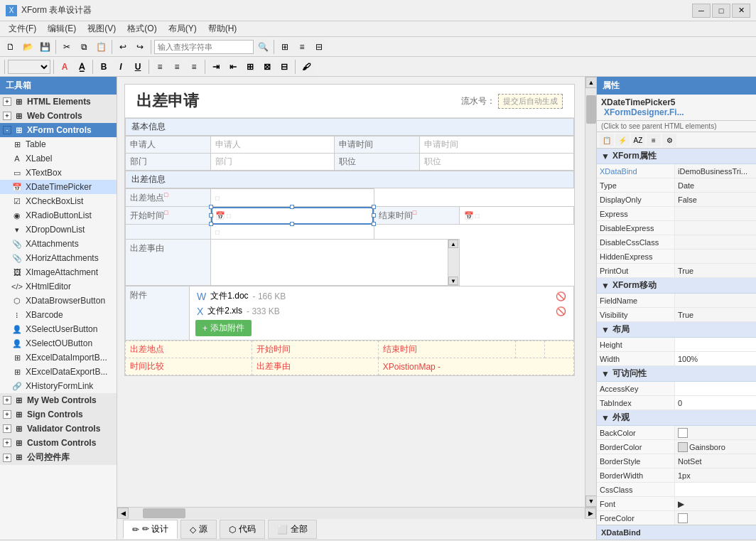 This screenshot has height=541, width=756. Describe the element at coordinates (293, 232) in the screenshot. I see `extra-field: □` at that location.